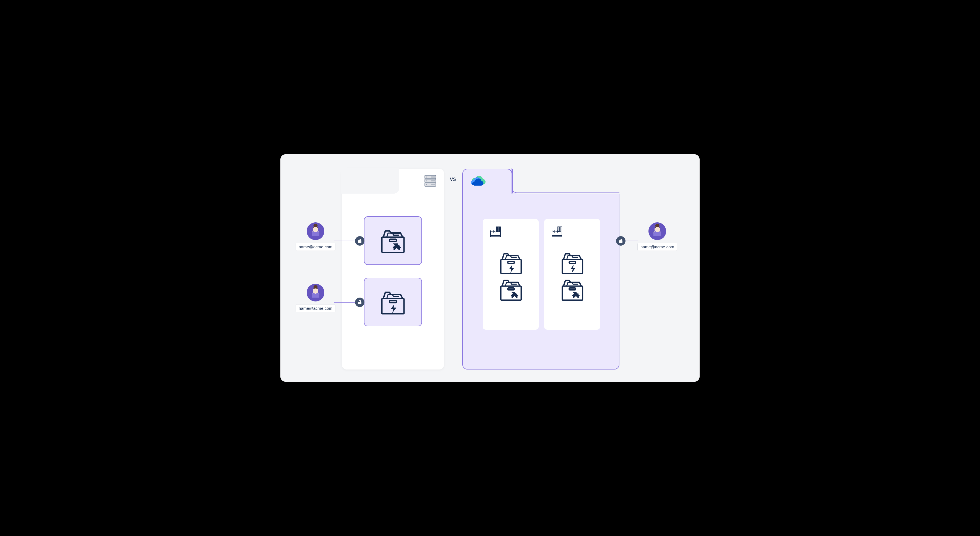 Image resolution: width=980 pixels, height=536 pixels. I want to click on vs-label: vs, so click(453, 179).